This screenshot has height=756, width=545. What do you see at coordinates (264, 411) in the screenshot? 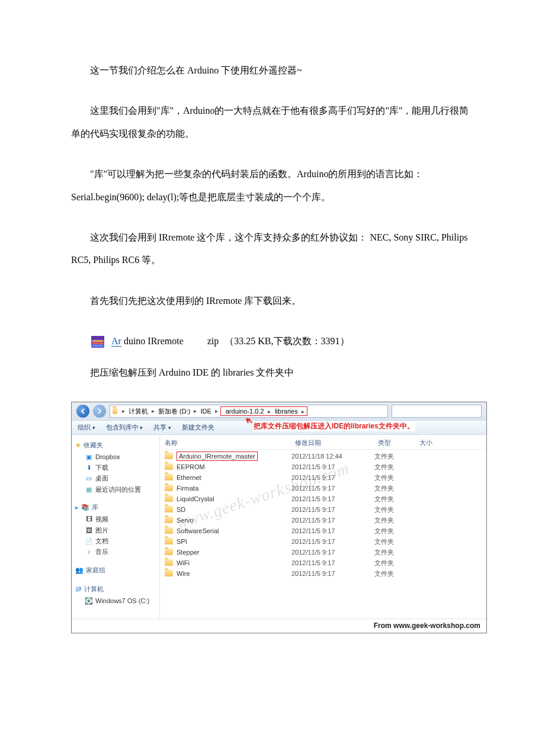
I see `crumb-highlighted: arduino-1.0.2 ▸ libraries ▸` at bounding box center [264, 411].